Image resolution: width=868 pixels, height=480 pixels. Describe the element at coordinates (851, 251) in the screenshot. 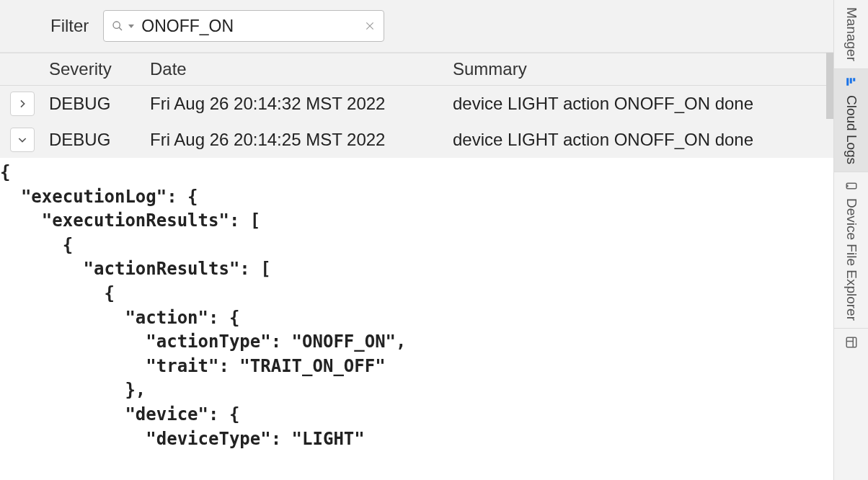

I see `panel-tab-device-file-explorer: Device File Explorer` at that location.